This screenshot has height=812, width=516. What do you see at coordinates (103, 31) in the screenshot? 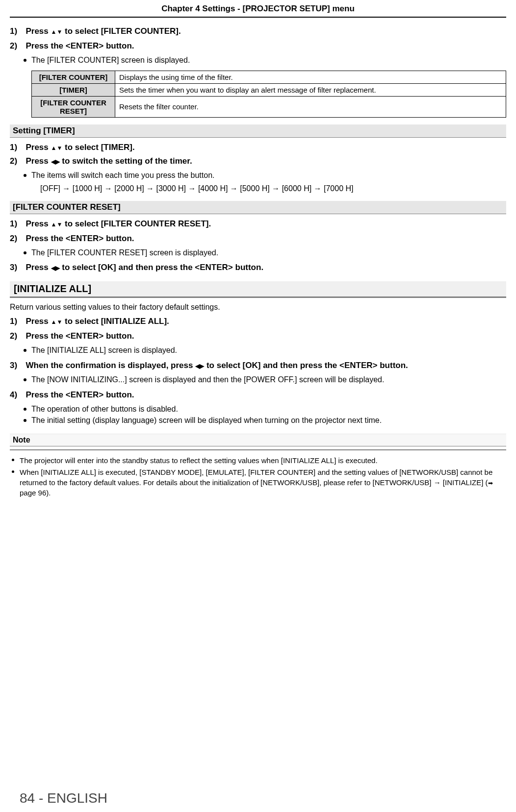
I see `step-text: Press to select [FILTER COUNTER].` at bounding box center [103, 31].